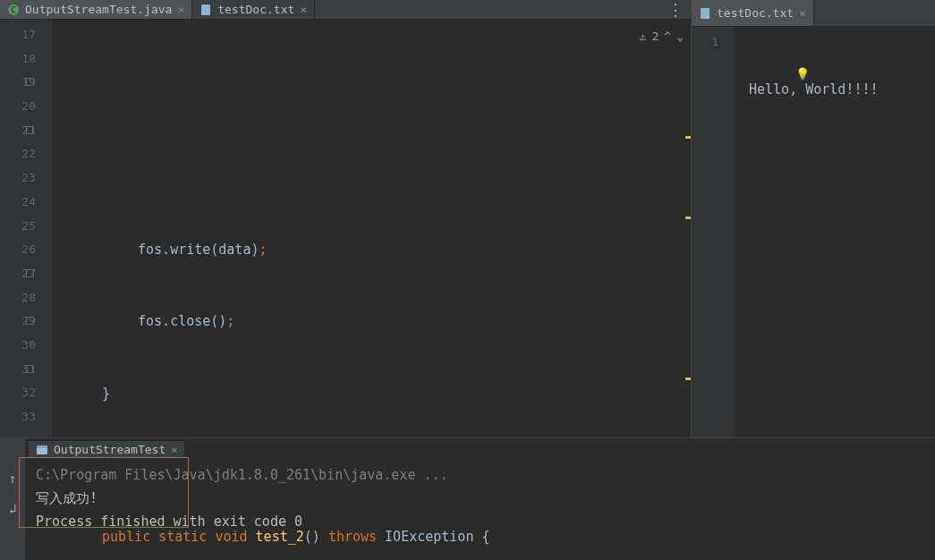 This screenshot has height=560, width=935. I want to click on tab-testdoc-txt-left: testDoc.txt ×, so click(254, 9).